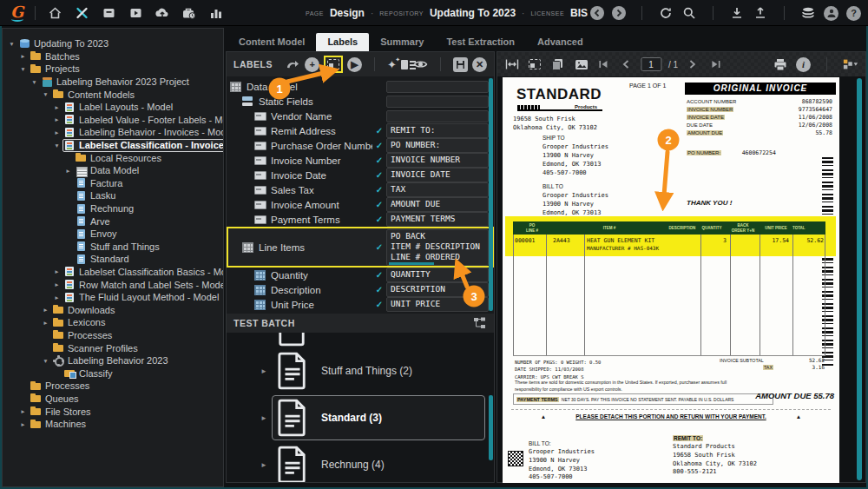  Describe the element at coordinates (597, 13) in the screenshot. I see `back-button` at that location.